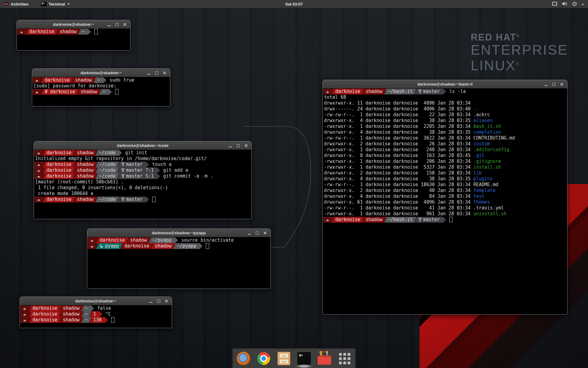 The height and width of the screenshot is (368, 588). I want to click on ls-entry-file: .travis.yml, so click(489, 208).